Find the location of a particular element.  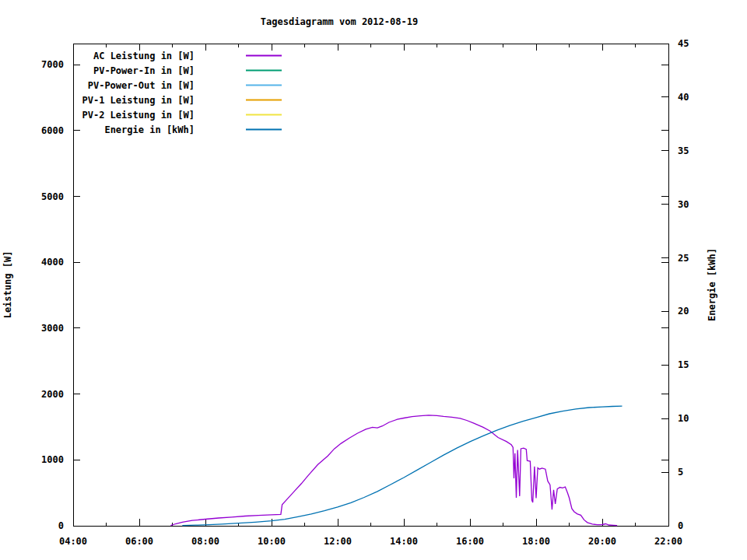

x-tick-label: 12:00 is located at coordinates (338, 541).